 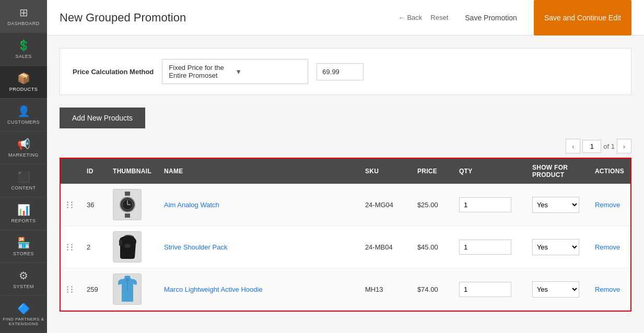 What do you see at coordinates (610, 171) in the screenshot?
I see `col-header-actions: Actions` at bounding box center [610, 171].